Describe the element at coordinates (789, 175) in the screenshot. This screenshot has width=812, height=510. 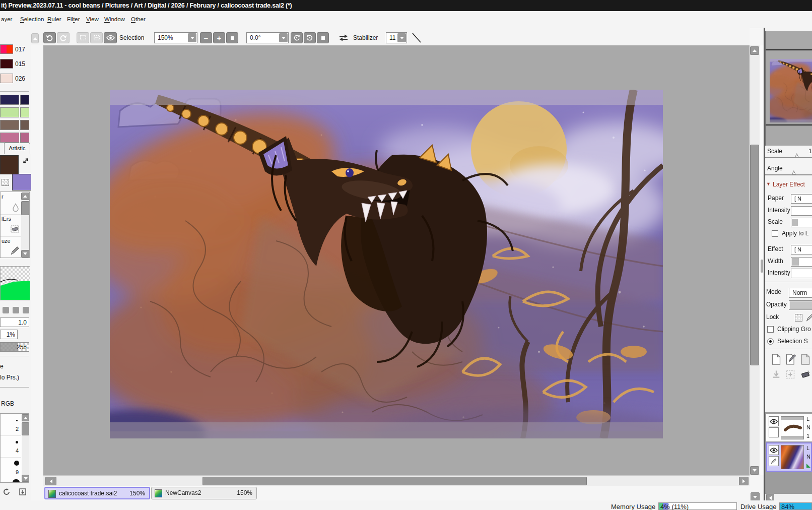
I see `navigator-angle-slider` at that location.